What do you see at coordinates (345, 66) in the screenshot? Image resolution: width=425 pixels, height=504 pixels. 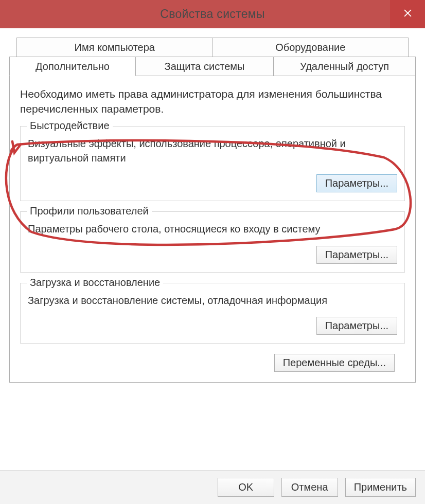 I see `tab-remote: Удаленный доступ` at bounding box center [345, 66].